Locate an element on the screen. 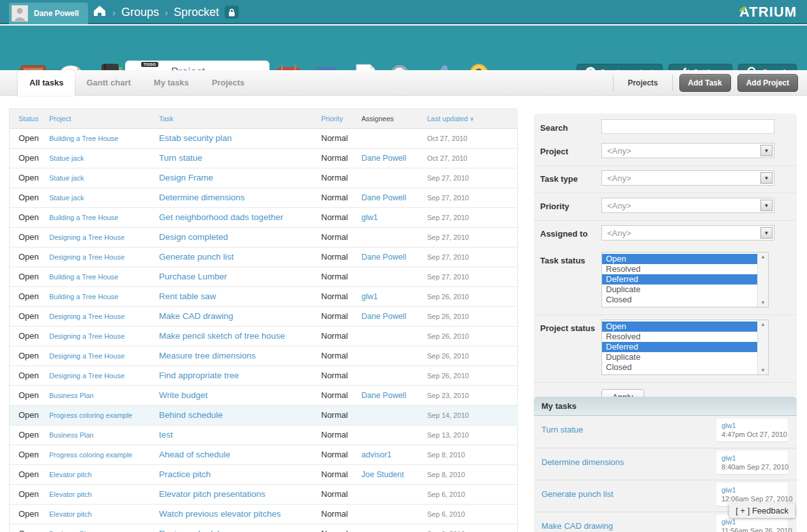  tab-all-tasks: All tasks is located at coordinates (46, 83).